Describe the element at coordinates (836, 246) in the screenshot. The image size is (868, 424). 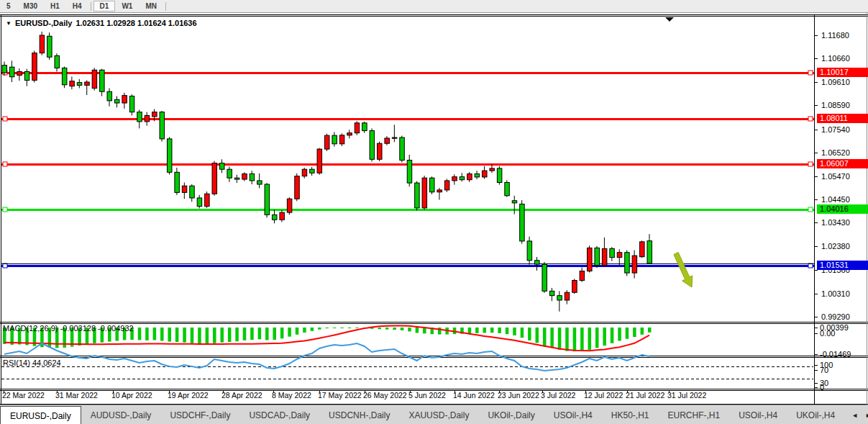
I see `price-axis-label: 1.02380` at that location.